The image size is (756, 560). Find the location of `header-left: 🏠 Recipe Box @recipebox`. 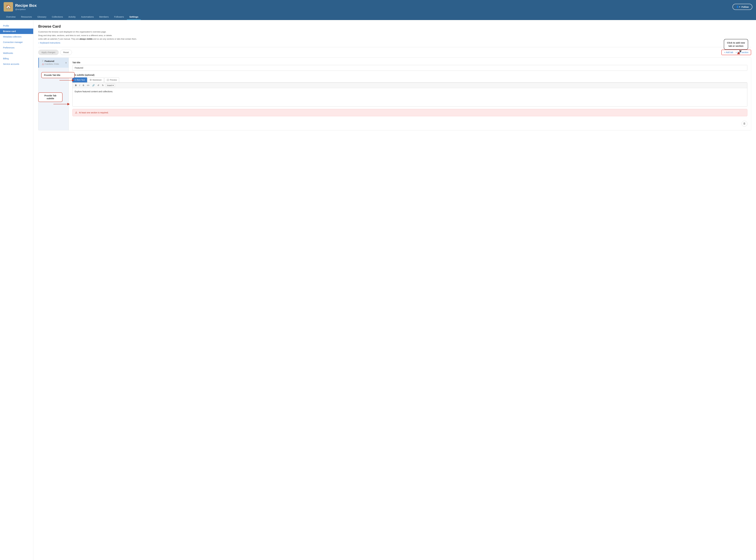

header-left: 🏠 Recipe Box @recipebox is located at coordinates (20, 7).